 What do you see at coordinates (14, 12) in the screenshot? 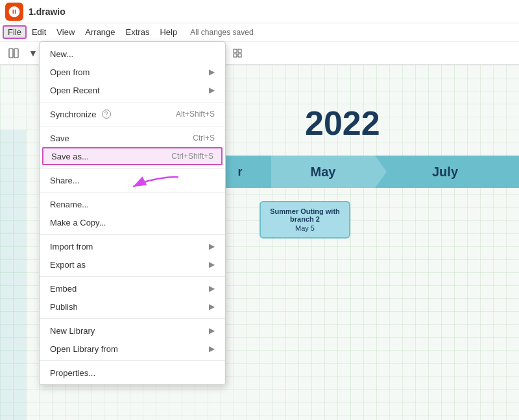
I see `app-logo` at bounding box center [14, 12].